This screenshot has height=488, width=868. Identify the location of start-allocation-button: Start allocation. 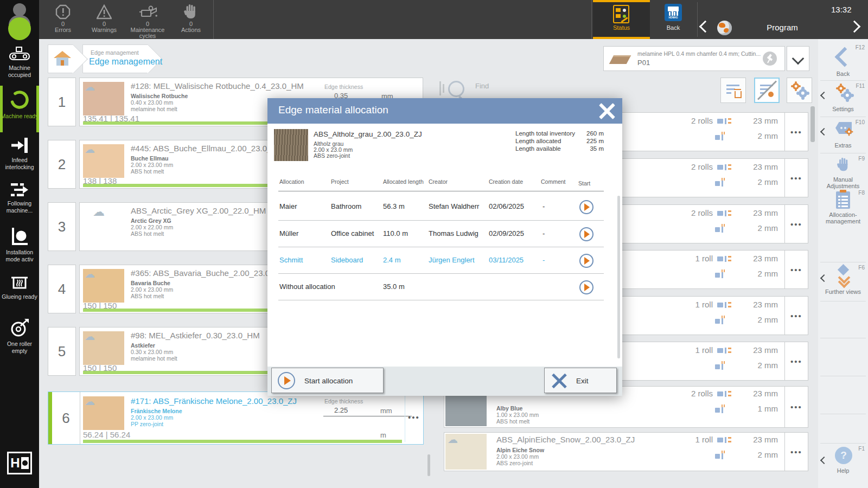
(328, 381).